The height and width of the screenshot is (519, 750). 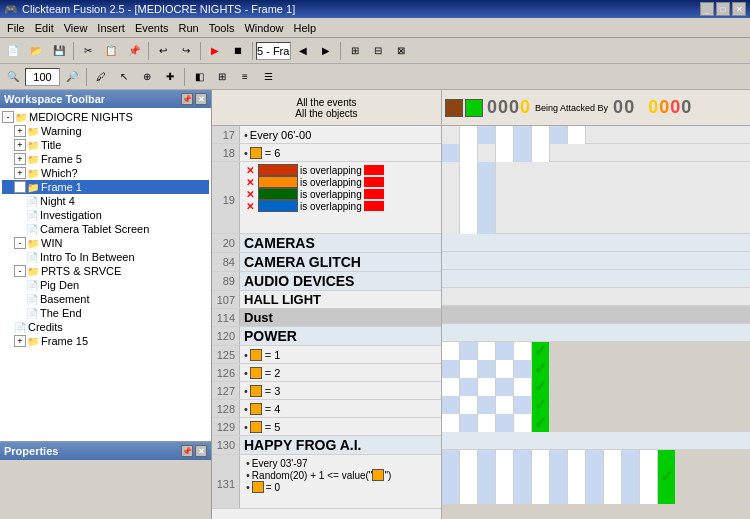 What do you see at coordinates (723, 9) in the screenshot?
I see `maximize-button: □` at bounding box center [723, 9].